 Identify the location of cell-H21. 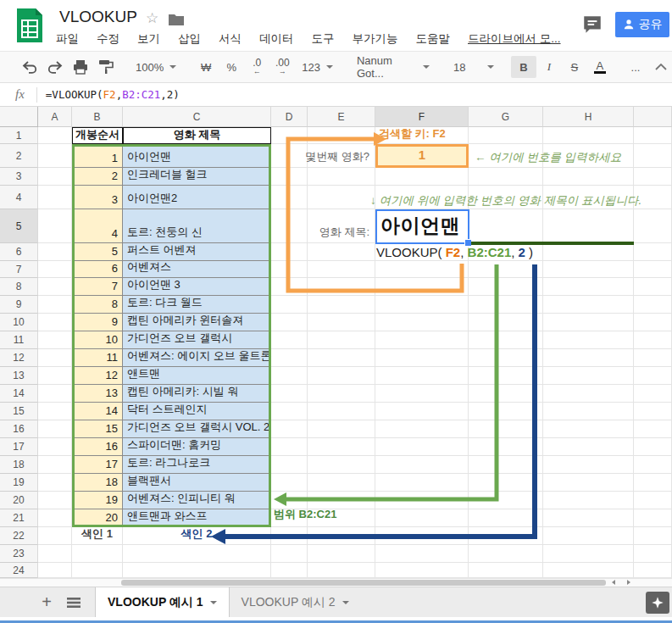
(588, 519).